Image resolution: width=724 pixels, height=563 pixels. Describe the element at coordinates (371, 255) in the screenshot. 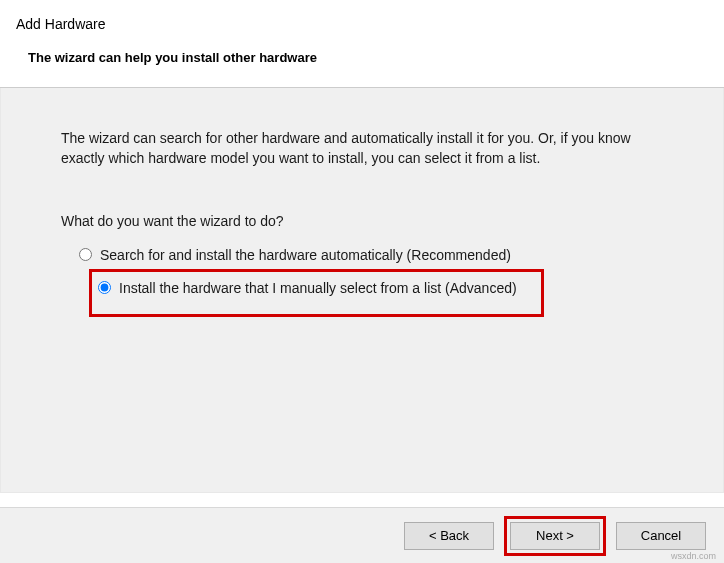

I see `radio-option-auto: Search for and install the hardware auto…` at that location.